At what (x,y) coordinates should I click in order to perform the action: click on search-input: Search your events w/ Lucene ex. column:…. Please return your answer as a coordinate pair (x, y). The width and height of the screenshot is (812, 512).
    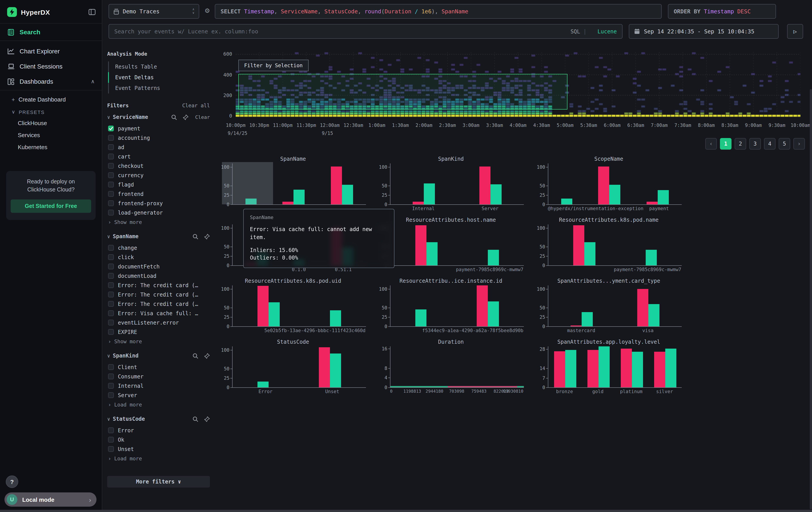
    Looking at the image, I should click on (366, 31).